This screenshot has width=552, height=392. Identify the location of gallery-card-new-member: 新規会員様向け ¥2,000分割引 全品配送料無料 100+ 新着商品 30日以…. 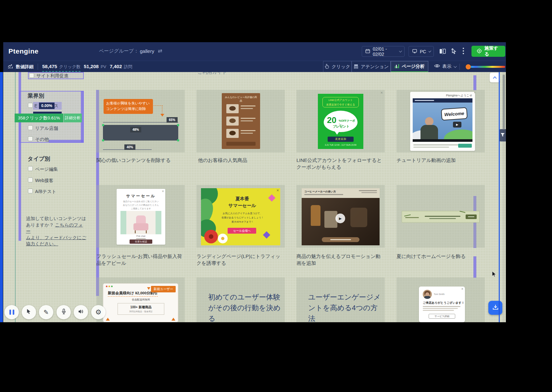
(141, 300).